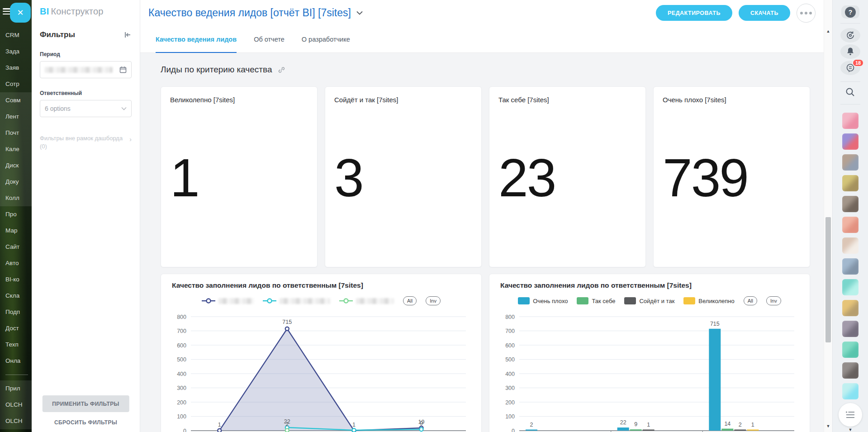  I want to click on sidebar-item-заяв: Заяв, so click(16, 68).